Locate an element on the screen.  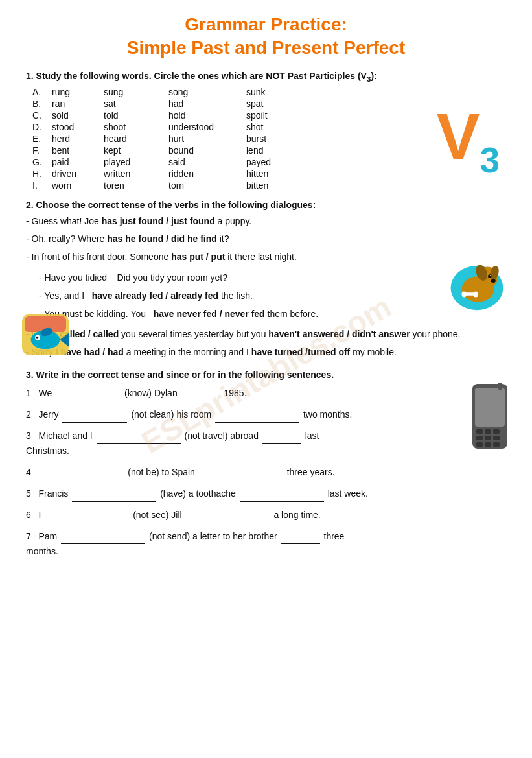
fill-item-2: 2 Jerry (not clean) his room two months. is located at coordinates (266, 415).